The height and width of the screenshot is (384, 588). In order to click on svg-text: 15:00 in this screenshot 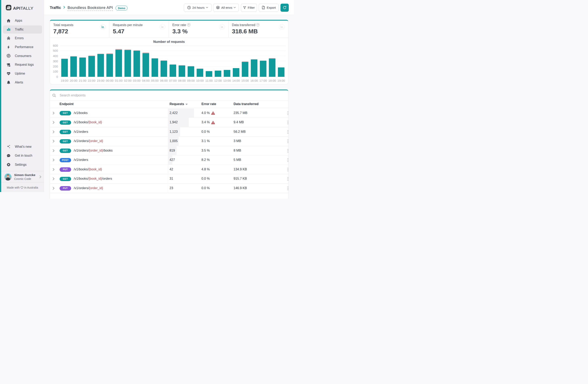, I will do `click(245, 80)`.